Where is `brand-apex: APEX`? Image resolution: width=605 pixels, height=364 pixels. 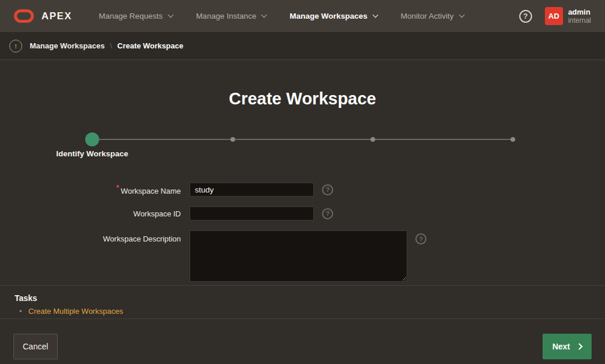
brand-apex: APEX is located at coordinates (57, 16).